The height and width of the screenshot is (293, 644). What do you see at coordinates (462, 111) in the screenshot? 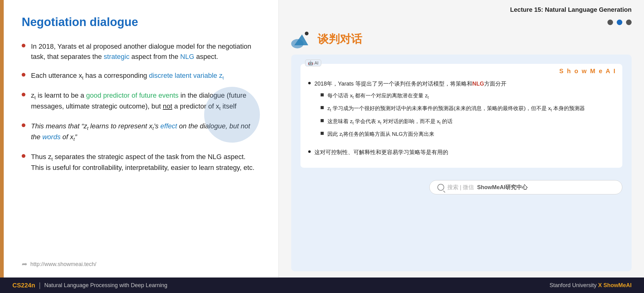
I see `cn-list-item: 2018年，Yarats 等提出了另一个谈判任务的对话模型，将策略和NLG方面分…` at bounding box center [462, 111].